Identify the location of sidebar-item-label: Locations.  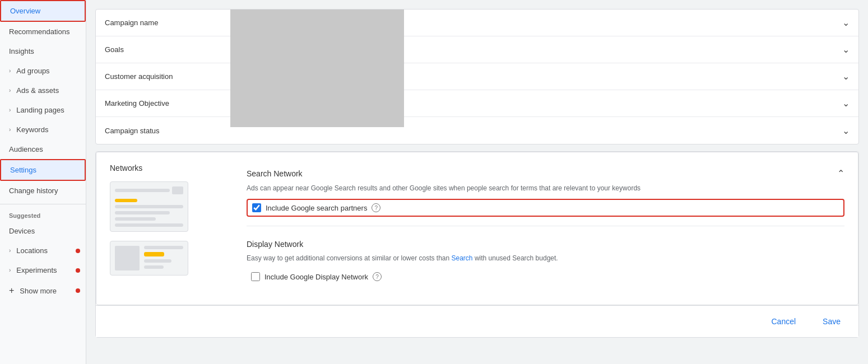
(32, 251).